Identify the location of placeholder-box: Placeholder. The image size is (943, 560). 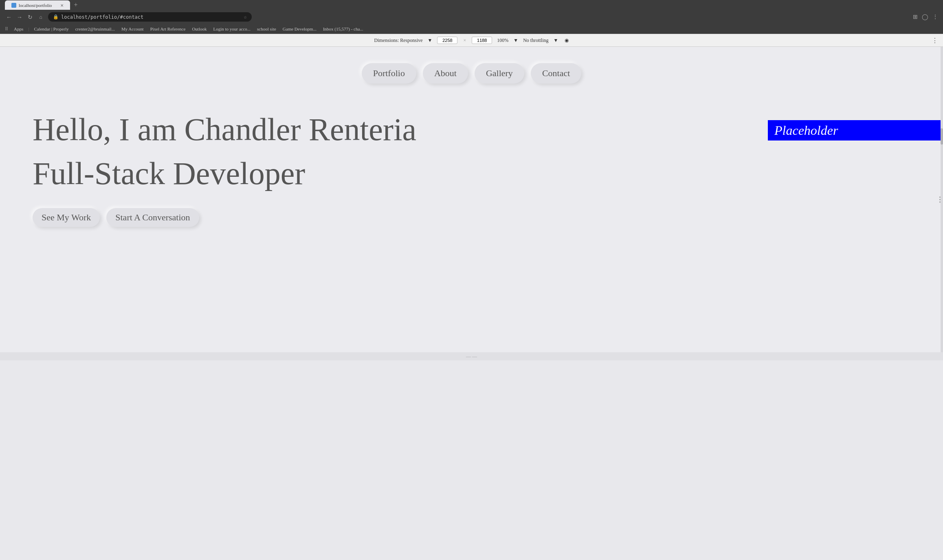
(855, 130).